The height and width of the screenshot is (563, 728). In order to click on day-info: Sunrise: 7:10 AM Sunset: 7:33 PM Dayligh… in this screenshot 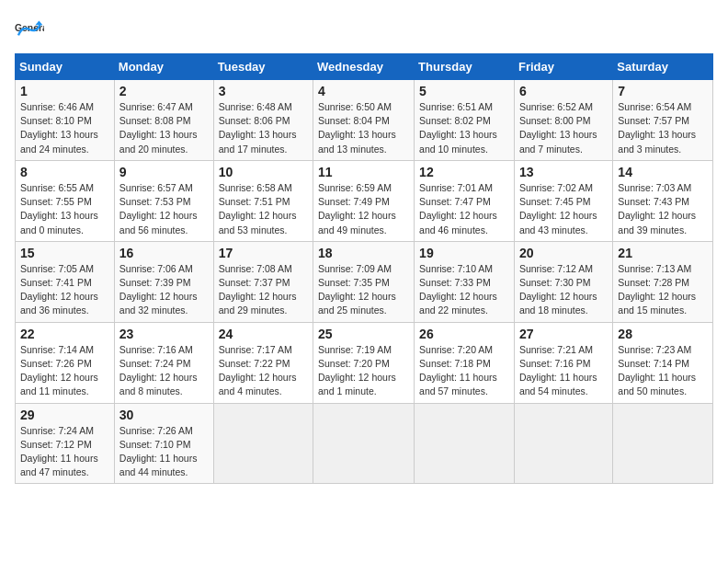, I will do `click(464, 291)`.